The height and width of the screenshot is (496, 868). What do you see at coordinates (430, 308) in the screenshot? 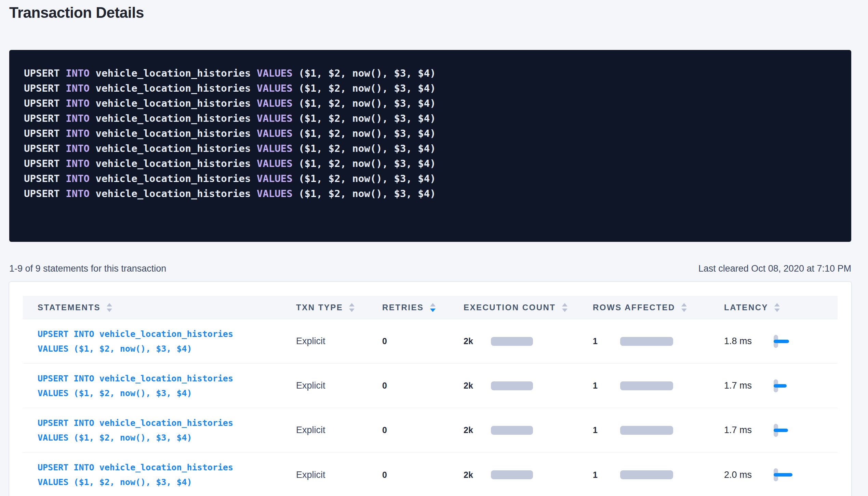
I see `table-header-row: STATEMENTS TXN TYPE RETRIES EXECUTION CO…` at bounding box center [430, 308].